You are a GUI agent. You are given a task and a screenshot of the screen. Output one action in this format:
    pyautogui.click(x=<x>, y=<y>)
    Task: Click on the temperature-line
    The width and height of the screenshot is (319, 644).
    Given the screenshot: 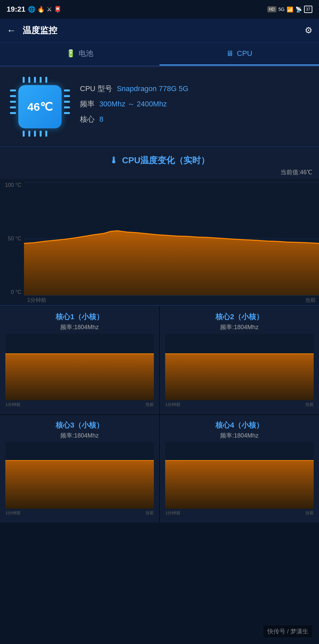 What is the action you would take?
    pyautogui.click(x=171, y=263)
    